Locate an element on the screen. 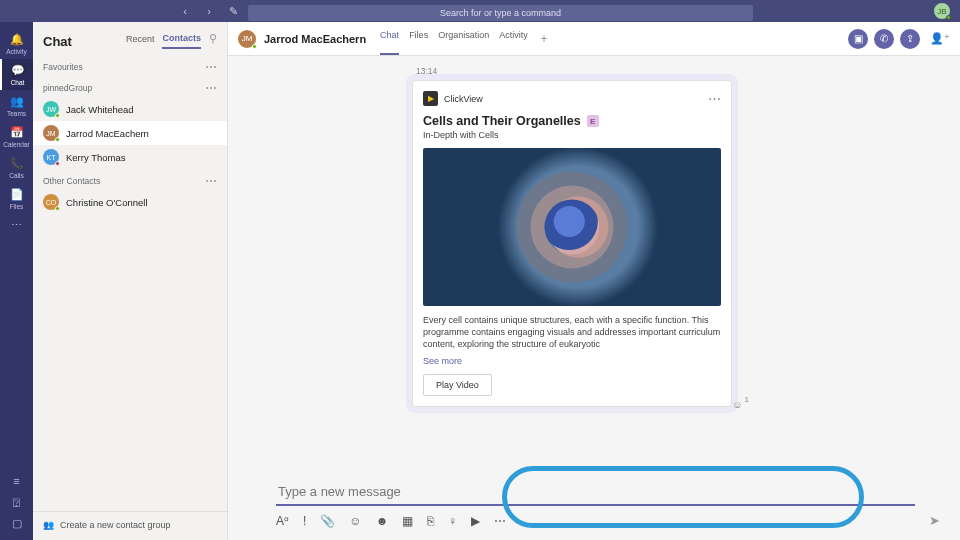  card-subtitle: In-Depth with Cells is located at coordinates (572, 135).